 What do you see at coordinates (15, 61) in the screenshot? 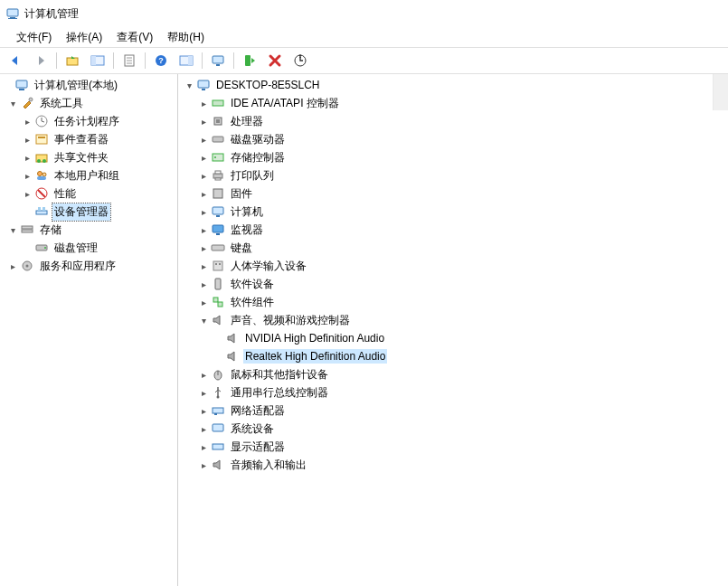
I see `back-button` at bounding box center [15, 61].